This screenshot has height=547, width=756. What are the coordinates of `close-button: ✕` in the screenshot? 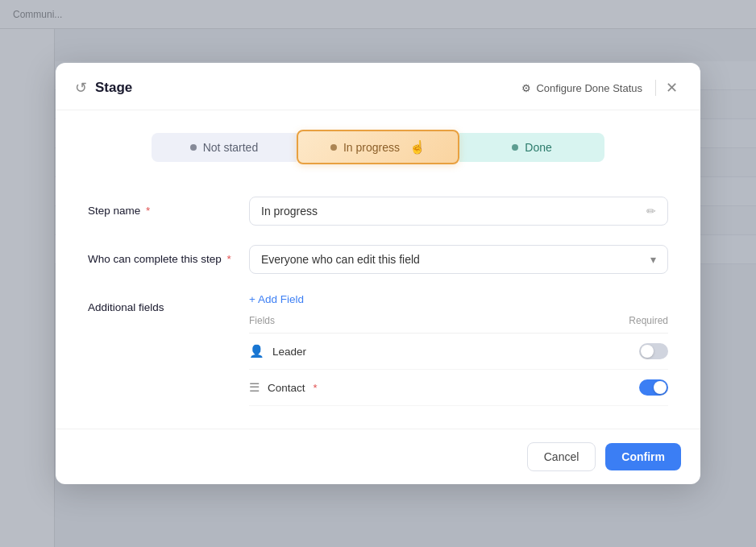 It's located at (672, 88).